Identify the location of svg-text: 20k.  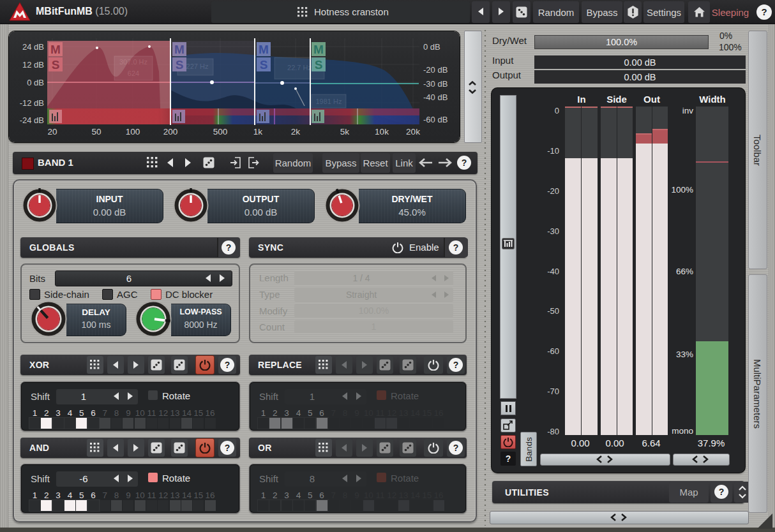
(413, 131).